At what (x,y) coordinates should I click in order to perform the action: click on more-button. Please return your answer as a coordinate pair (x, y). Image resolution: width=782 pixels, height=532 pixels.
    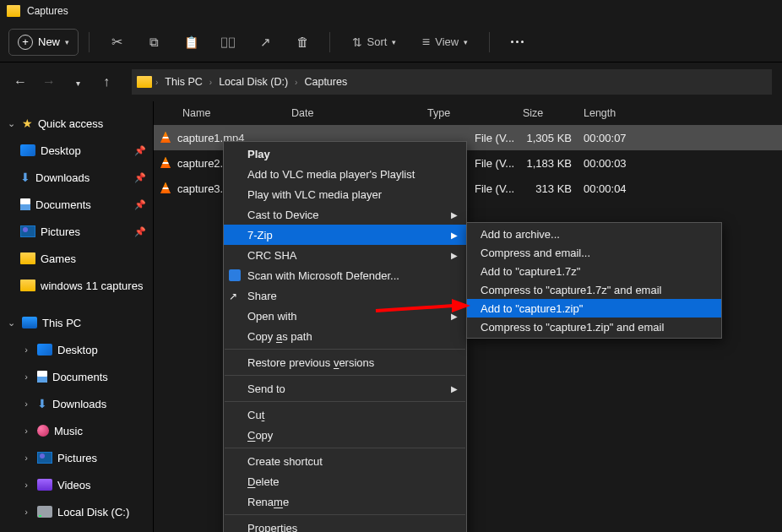
    Looking at the image, I should click on (517, 42).